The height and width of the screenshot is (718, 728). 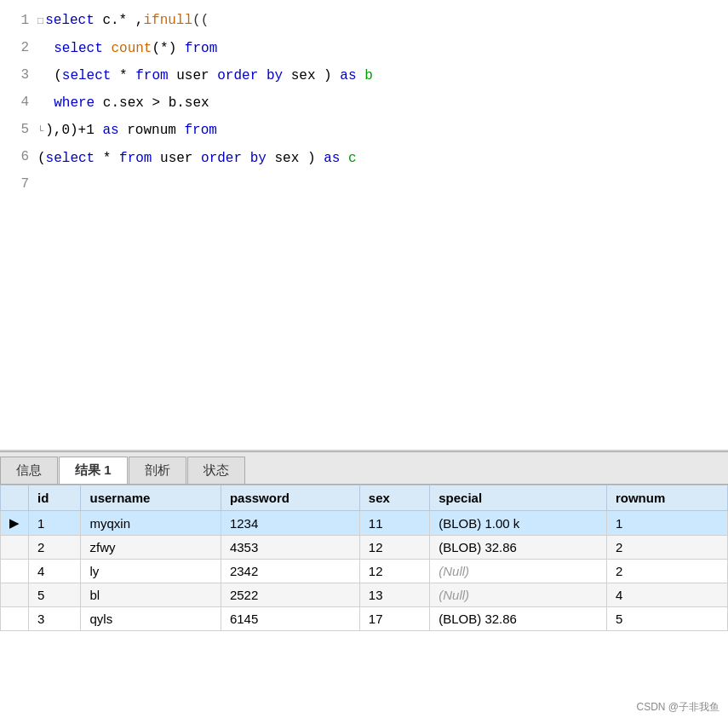 I want to click on cell-username: qyls, so click(x=151, y=619).